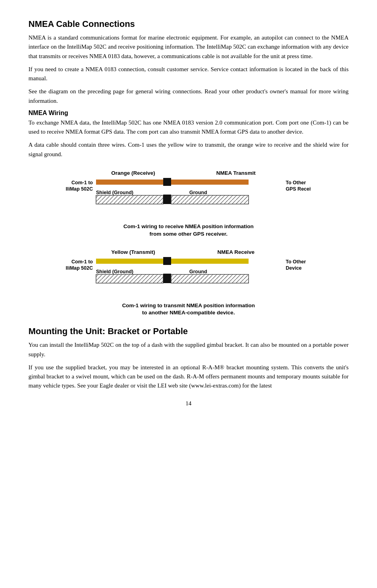 This screenshot has width=377, height=588. Describe the element at coordinates (79, 189) in the screenshot. I see `d1-left-label2: IntelliMap 502C` at that location.